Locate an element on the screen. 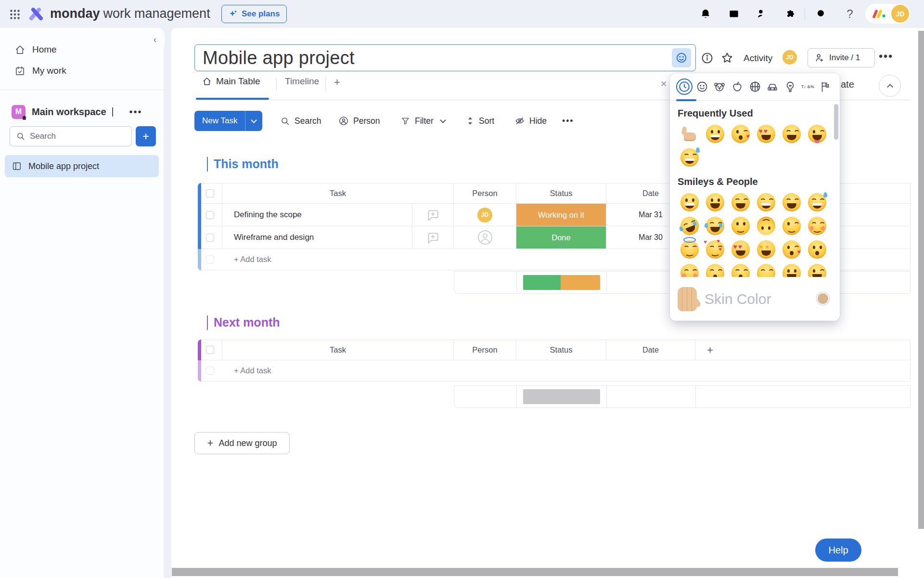  skin-tone-swatch is located at coordinates (823, 299).